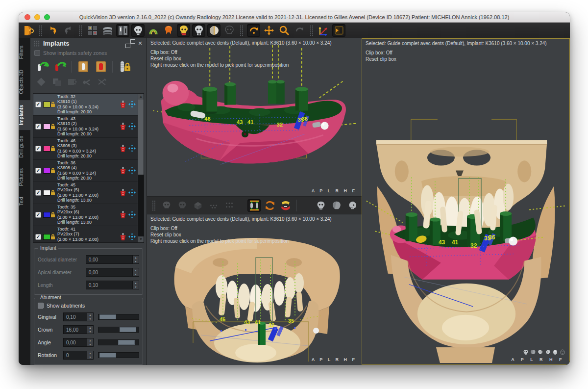 This screenshot has width=588, height=389. What do you see at coordinates (285, 206) in the screenshot?
I see `mandible-button` at bounding box center [285, 206].